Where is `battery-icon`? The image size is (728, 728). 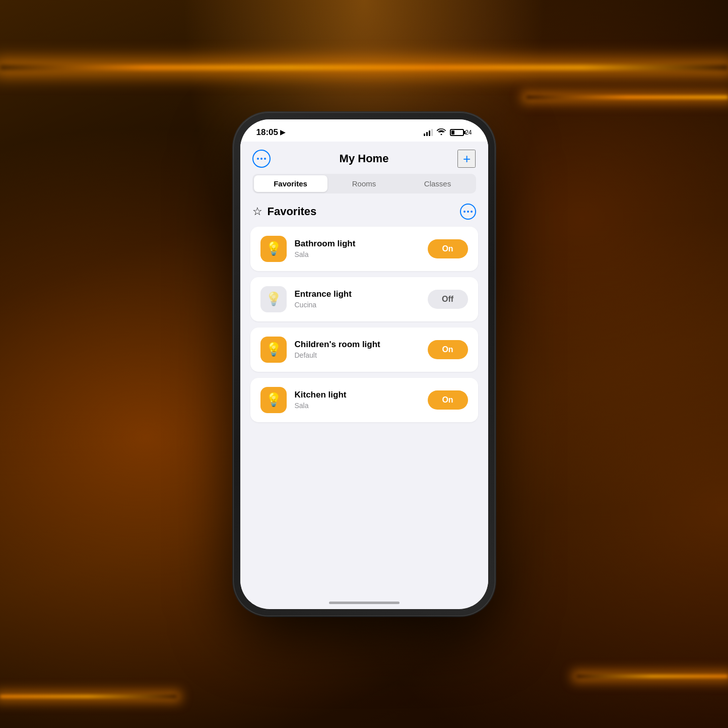 battery-icon is located at coordinates (457, 133).